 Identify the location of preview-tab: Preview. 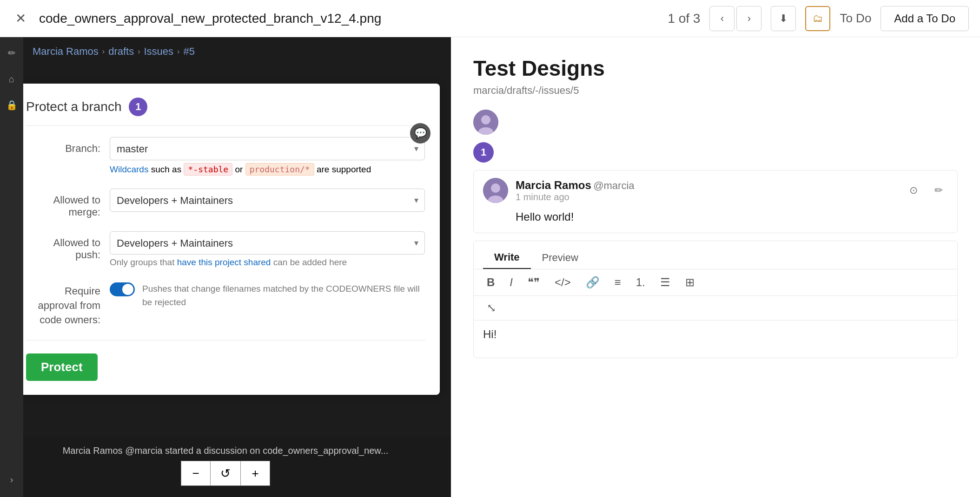
(560, 258).